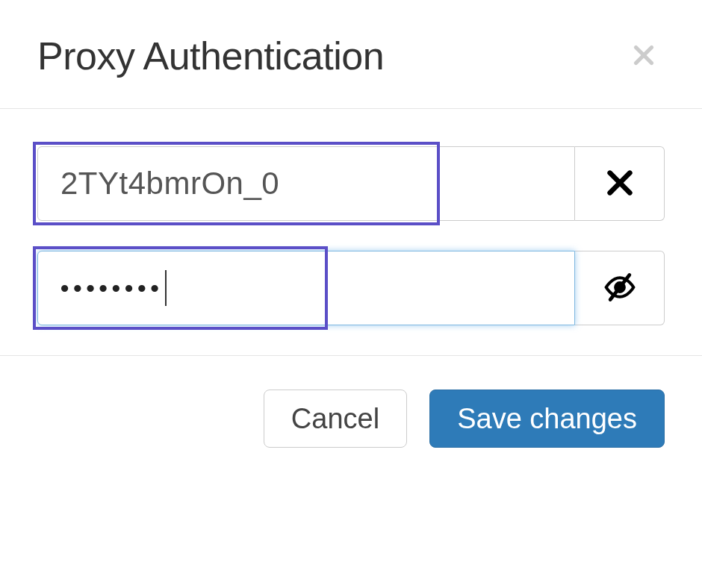  I want to click on password-wrapper: ••••••••, so click(306, 288).